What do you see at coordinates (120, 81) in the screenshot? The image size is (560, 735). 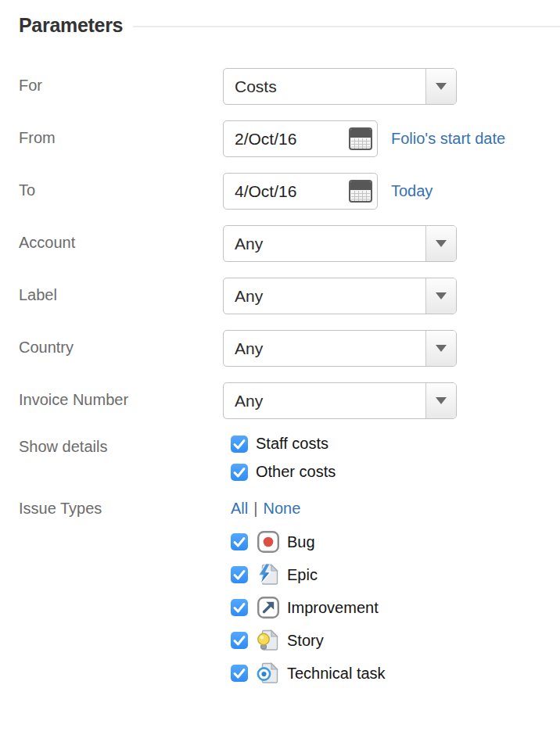 I see `for-label: For` at bounding box center [120, 81].